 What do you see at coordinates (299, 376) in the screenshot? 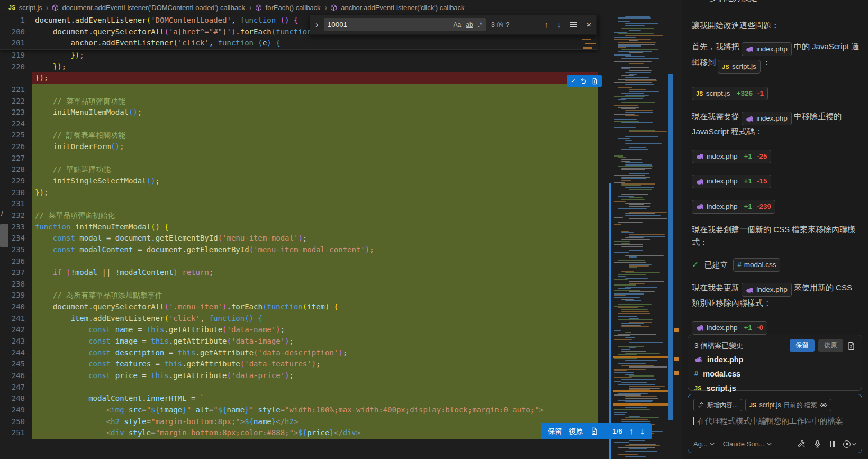
I see `code-line: 246 const price = this.getAttribute('dat…` at bounding box center [299, 376].